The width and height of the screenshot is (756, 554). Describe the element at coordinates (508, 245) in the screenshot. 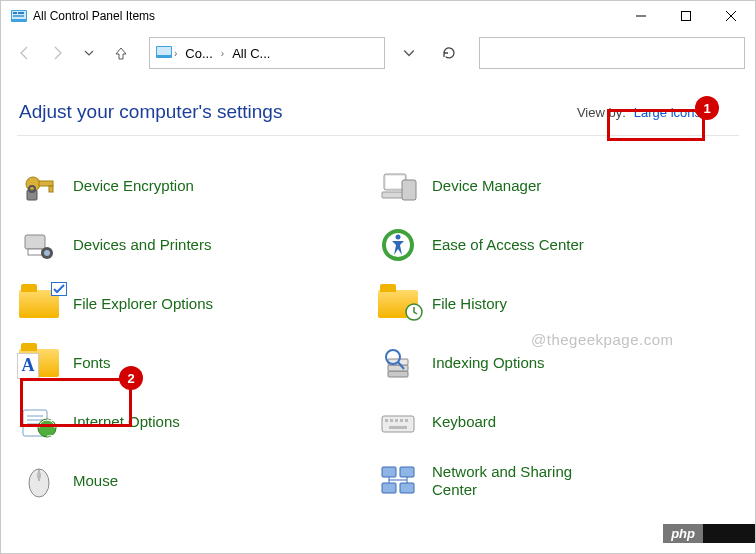

I see `item-label: Ease of Access Center` at that location.